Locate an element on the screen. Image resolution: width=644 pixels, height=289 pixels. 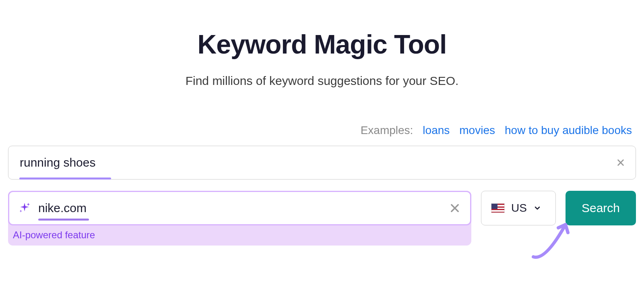
example-link-loans: loans is located at coordinates (436, 130).